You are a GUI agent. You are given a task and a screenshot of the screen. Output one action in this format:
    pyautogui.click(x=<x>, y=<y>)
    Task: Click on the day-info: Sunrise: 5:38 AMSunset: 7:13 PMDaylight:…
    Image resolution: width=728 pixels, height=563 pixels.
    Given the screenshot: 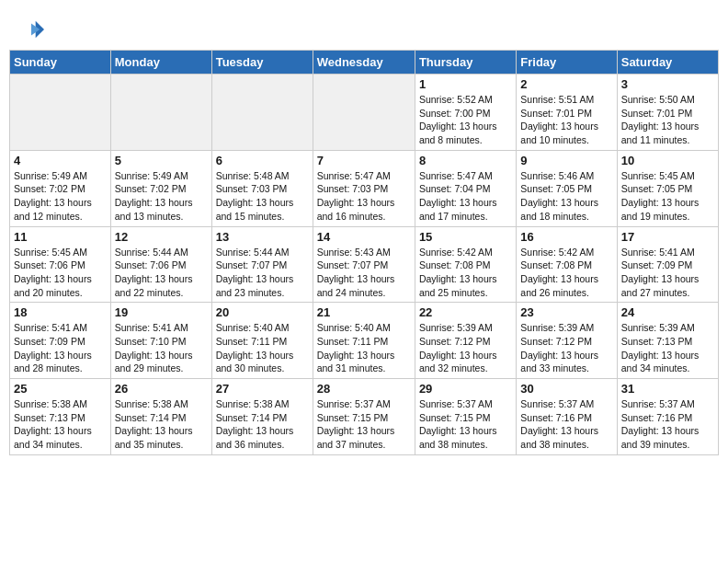 What is the action you would take?
    pyautogui.click(x=61, y=425)
    